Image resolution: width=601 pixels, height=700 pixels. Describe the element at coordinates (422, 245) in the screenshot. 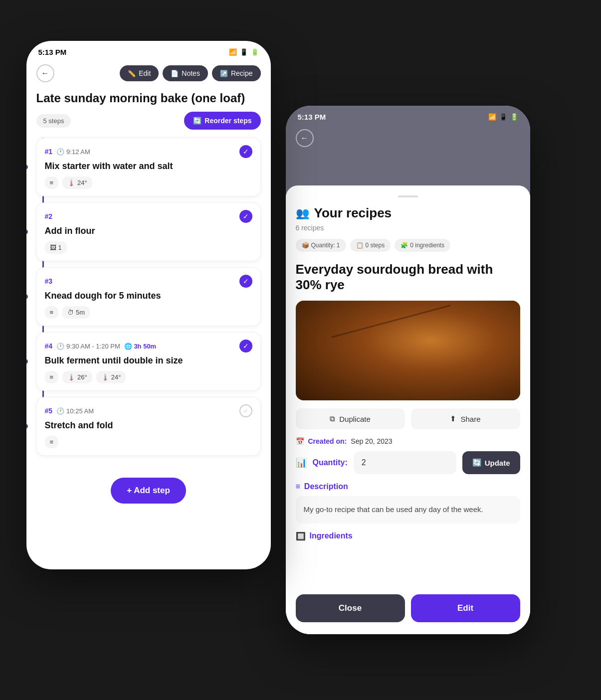

I see `filter-chip-ingredients: 🧩 0 ingredients` at that location.